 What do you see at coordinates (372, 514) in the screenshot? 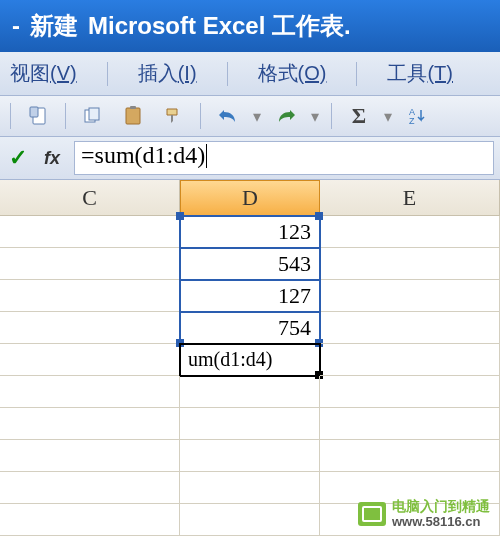
I see `watermark-logo-icon` at bounding box center [372, 514].